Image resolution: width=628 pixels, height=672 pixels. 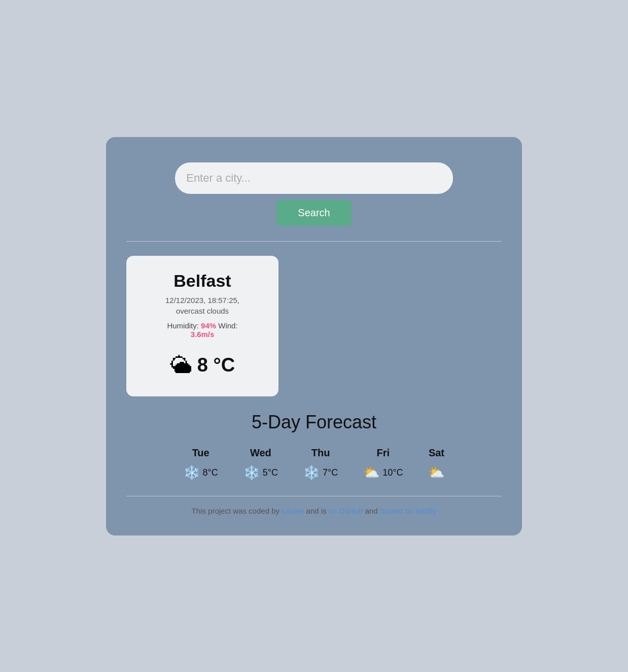 I want to click on search-button: Search, so click(x=313, y=213).